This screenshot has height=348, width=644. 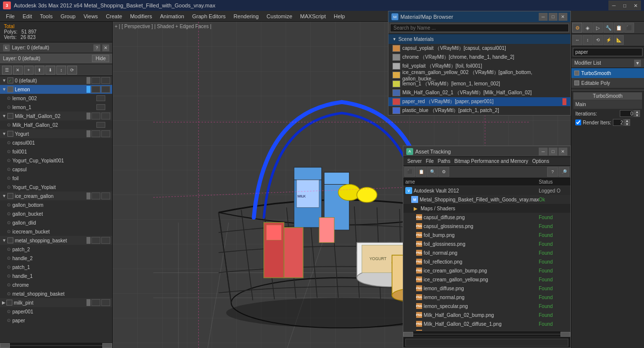 What do you see at coordinates (629, 28) in the screenshot?
I see `panel-icon6: ⬛` at bounding box center [629, 28].